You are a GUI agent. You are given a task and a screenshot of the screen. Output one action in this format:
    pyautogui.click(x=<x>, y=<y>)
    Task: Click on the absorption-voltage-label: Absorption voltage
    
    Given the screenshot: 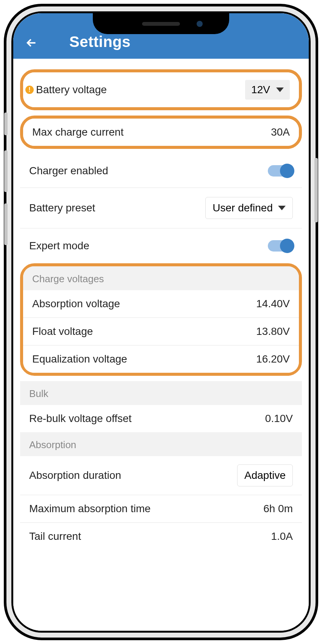 What is the action you would take?
    pyautogui.click(x=76, y=304)
    